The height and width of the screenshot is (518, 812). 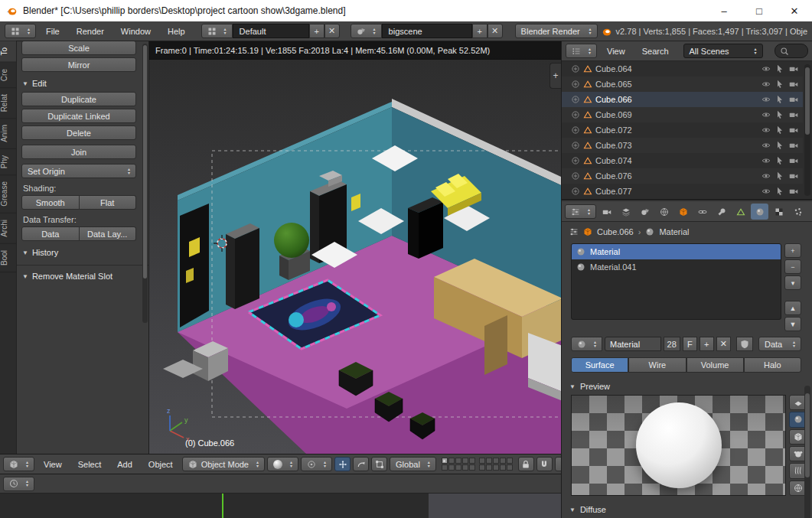 What do you see at coordinates (724, 344) in the screenshot?
I see `unlink-material-button: ✕` at bounding box center [724, 344].